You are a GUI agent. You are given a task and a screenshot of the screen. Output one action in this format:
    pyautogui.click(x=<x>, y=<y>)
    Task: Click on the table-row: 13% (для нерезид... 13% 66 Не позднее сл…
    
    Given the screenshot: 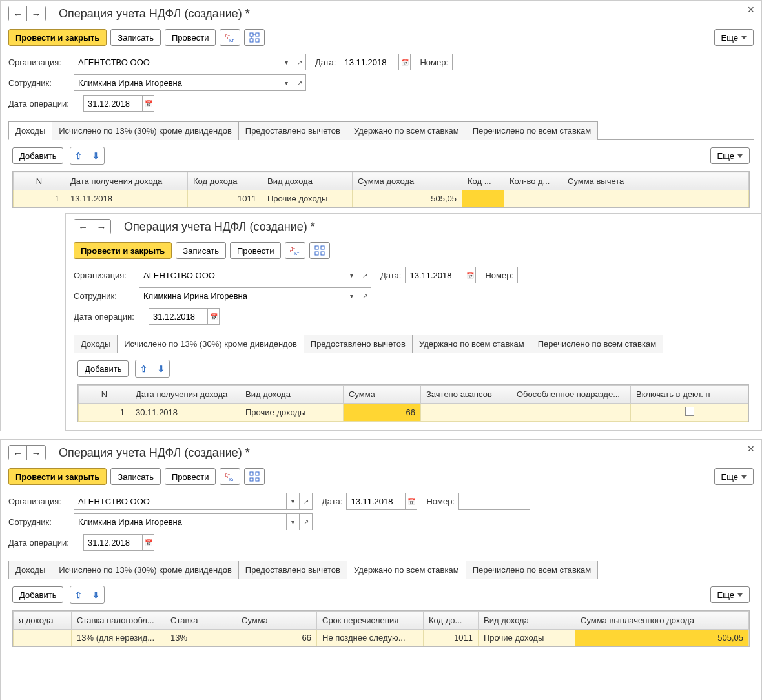 What is the action you would take?
    pyautogui.click(x=381, y=638)
    